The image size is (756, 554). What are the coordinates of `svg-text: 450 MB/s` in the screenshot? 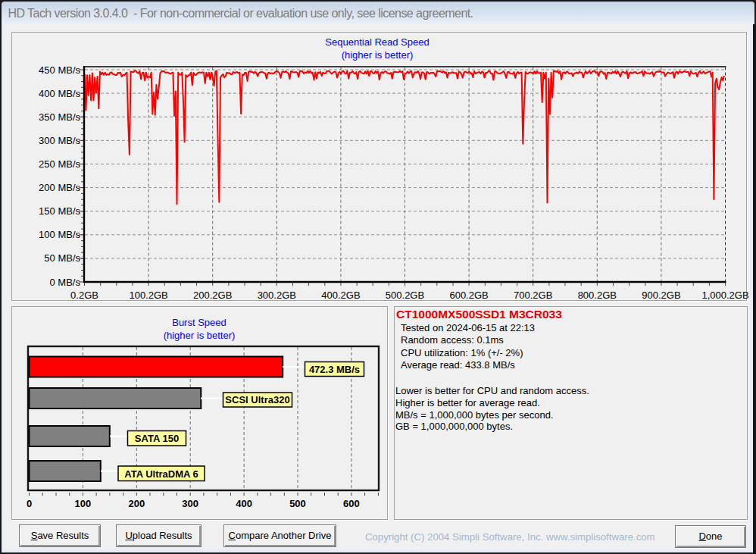 It's located at (59, 70).